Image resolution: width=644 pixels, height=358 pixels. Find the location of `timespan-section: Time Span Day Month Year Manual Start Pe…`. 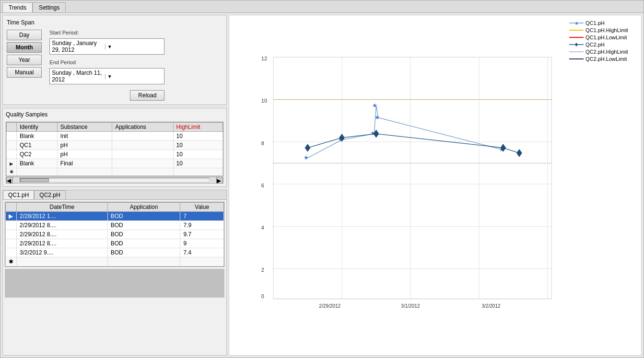

timespan-section: Time Span Day Month Year Manual Start Pe… is located at coordinates (115, 60).